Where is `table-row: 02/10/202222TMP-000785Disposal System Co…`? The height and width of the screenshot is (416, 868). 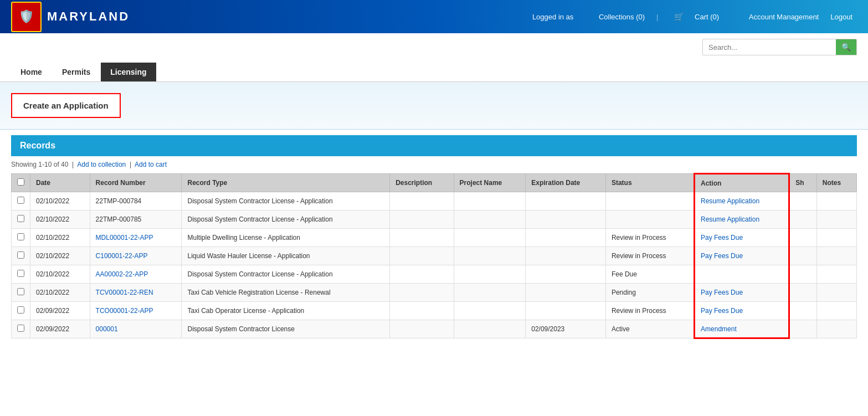
table-row: 02/10/202222TMP-000785Disposal System Co… is located at coordinates (434, 219).